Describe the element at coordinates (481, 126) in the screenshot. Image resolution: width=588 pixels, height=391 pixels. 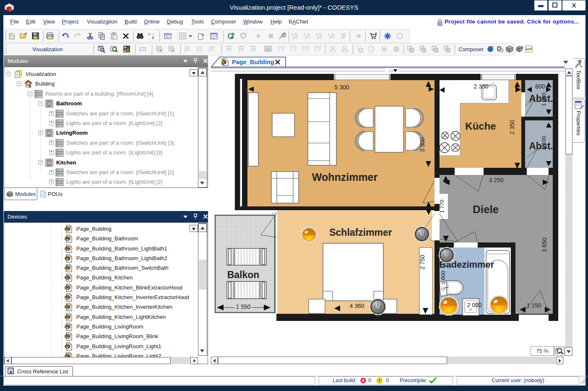
I see `svg-text: Küche` at that location.